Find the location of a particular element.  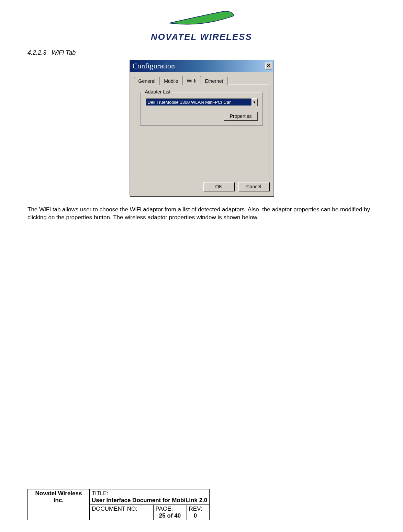

tab-panel: Adapter List Dell TrueMobile 1300 WLAN M… is located at coordinates (202, 131).